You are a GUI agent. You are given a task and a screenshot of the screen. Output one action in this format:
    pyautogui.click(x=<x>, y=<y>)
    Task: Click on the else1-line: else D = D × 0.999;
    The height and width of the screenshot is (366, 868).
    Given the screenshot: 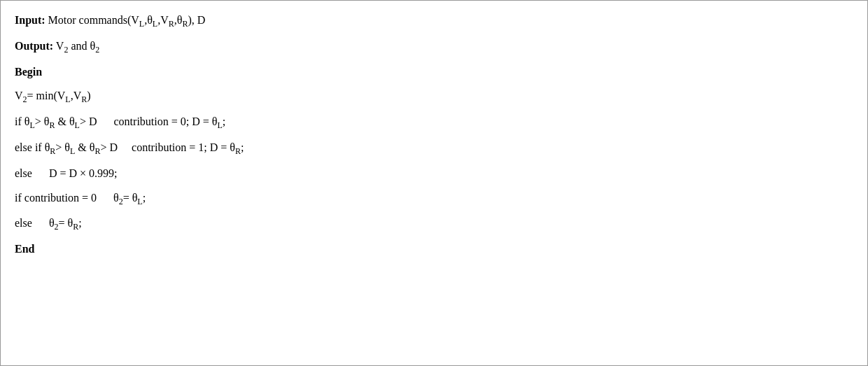 What is the action you would take?
    pyautogui.click(x=434, y=174)
    